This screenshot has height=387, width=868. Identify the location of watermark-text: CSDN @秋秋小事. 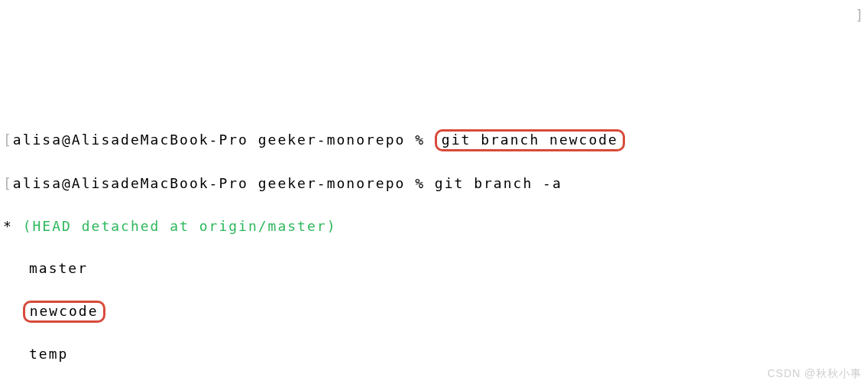
(815, 374).